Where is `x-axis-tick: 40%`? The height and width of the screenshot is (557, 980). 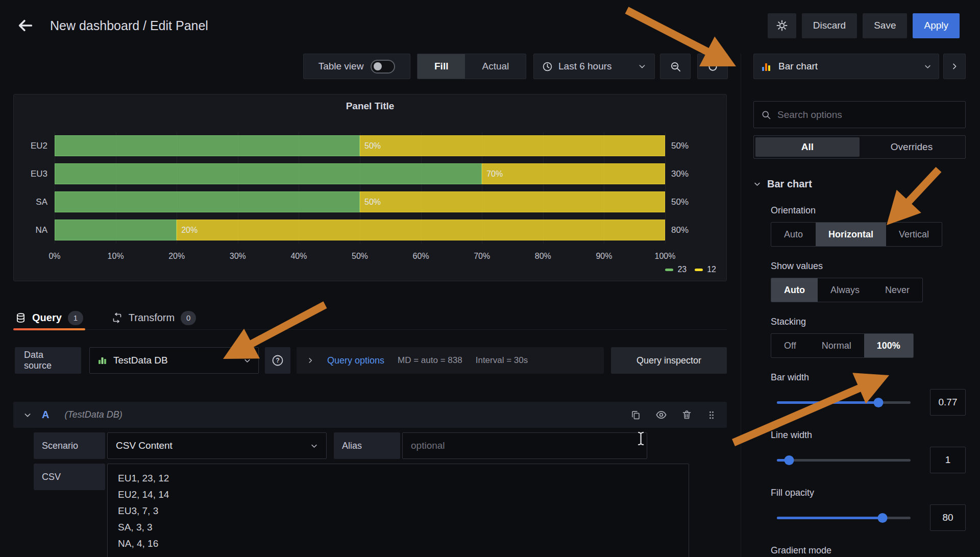
x-axis-tick: 40% is located at coordinates (299, 256).